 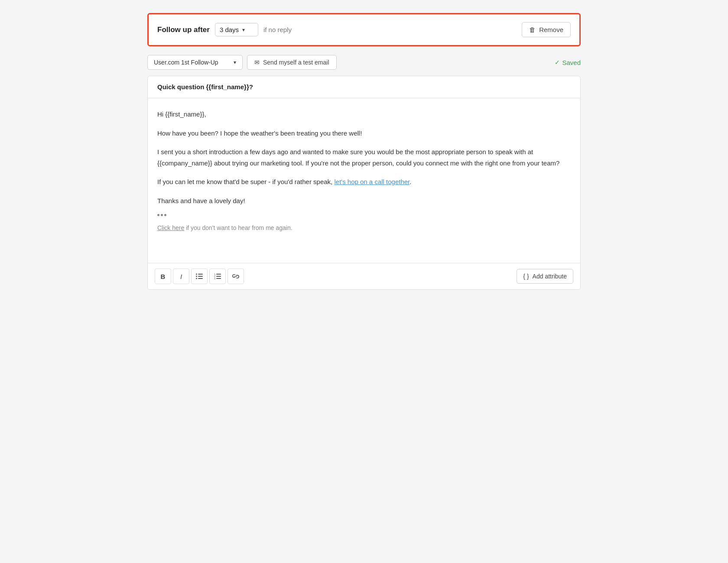 What do you see at coordinates (545, 276) in the screenshot?
I see `add-attribute-button: { } Add attribute` at bounding box center [545, 276].